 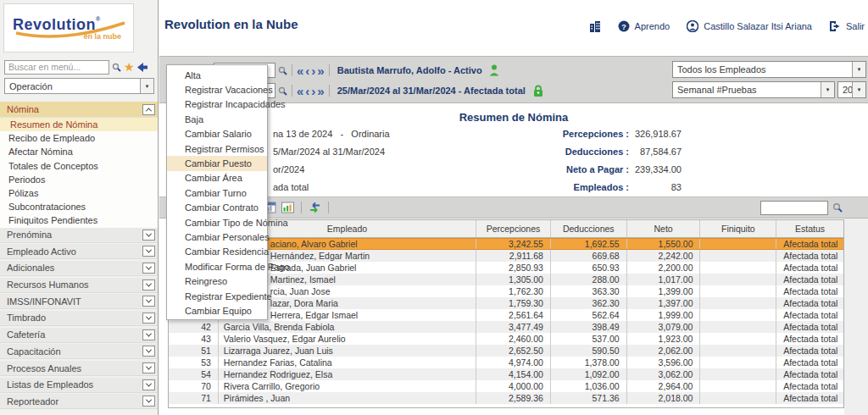 What do you see at coordinates (79, 207) in the screenshot?
I see `sidebar-item-subcontrataciones: Subcontrataciones` at bounding box center [79, 207].